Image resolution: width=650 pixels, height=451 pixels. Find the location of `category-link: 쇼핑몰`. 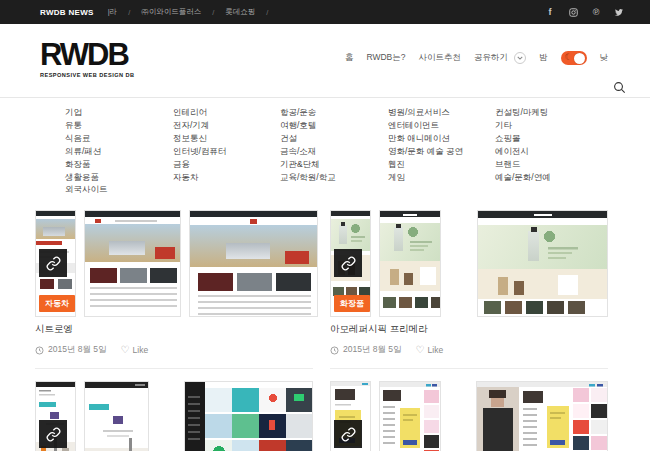

category-link: 쇼핑몰 is located at coordinates (523, 138).